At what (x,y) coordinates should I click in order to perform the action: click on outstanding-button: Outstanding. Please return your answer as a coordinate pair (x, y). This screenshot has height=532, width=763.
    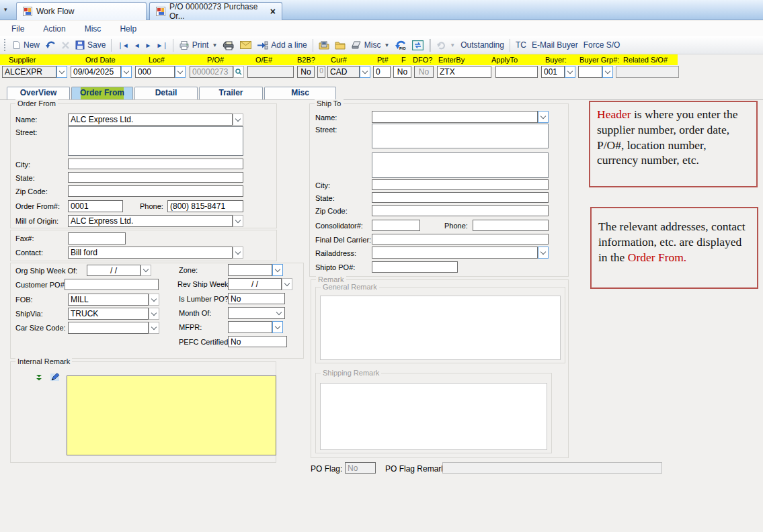
    Looking at the image, I should click on (483, 45).